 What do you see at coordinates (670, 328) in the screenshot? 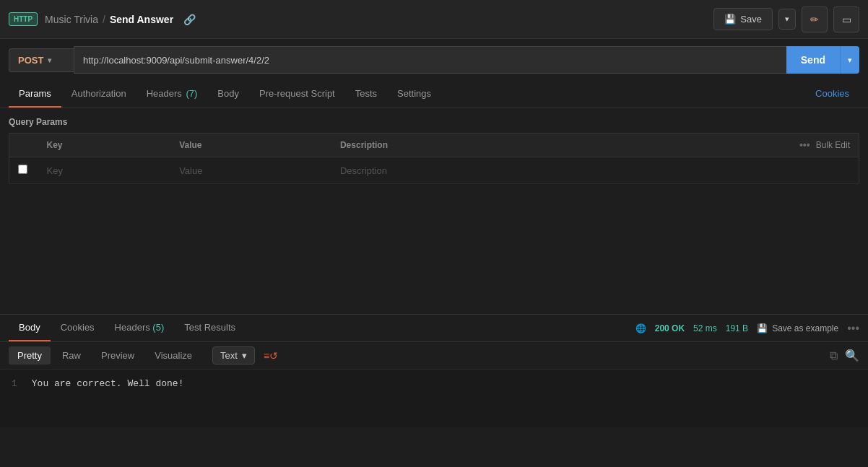
I see `status-badge: 200 OK` at bounding box center [670, 328].